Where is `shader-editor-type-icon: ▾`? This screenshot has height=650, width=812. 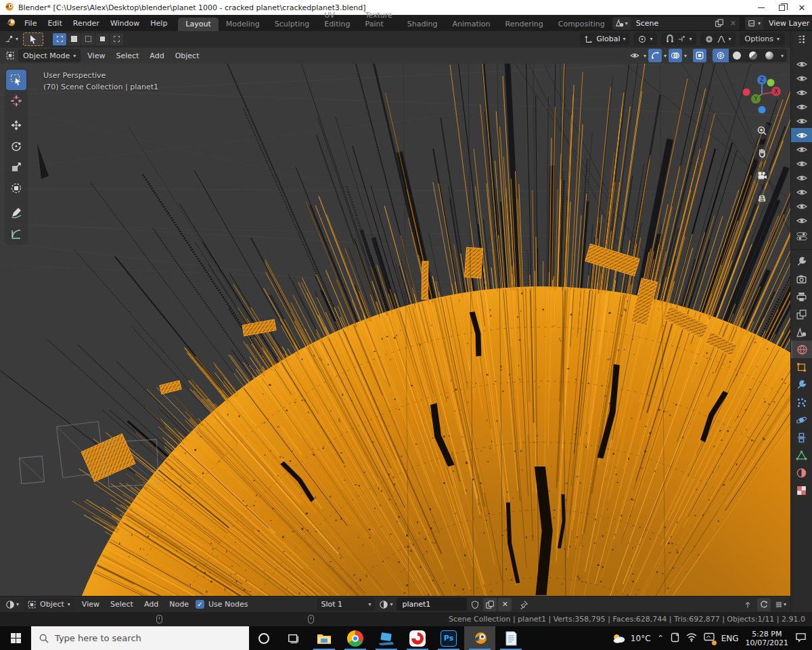
shader-editor-type-icon: ▾ is located at coordinates (12, 605).